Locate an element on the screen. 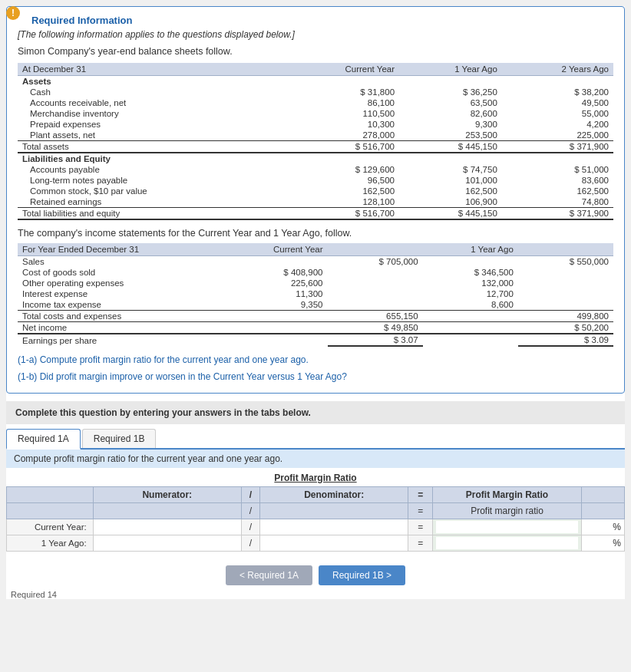 The image size is (631, 672). prior-year-equals: = is located at coordinates (421, 543).